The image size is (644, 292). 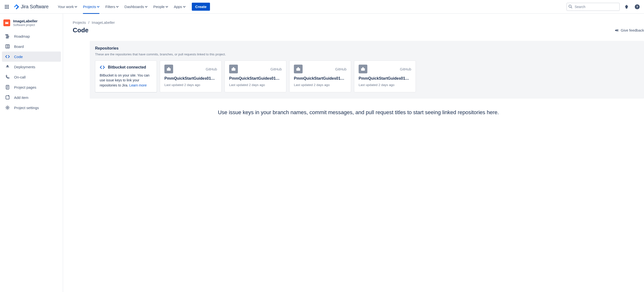 I want to click on sidebar-item-roadmap: Roadmap, so click(x=32, y=36).